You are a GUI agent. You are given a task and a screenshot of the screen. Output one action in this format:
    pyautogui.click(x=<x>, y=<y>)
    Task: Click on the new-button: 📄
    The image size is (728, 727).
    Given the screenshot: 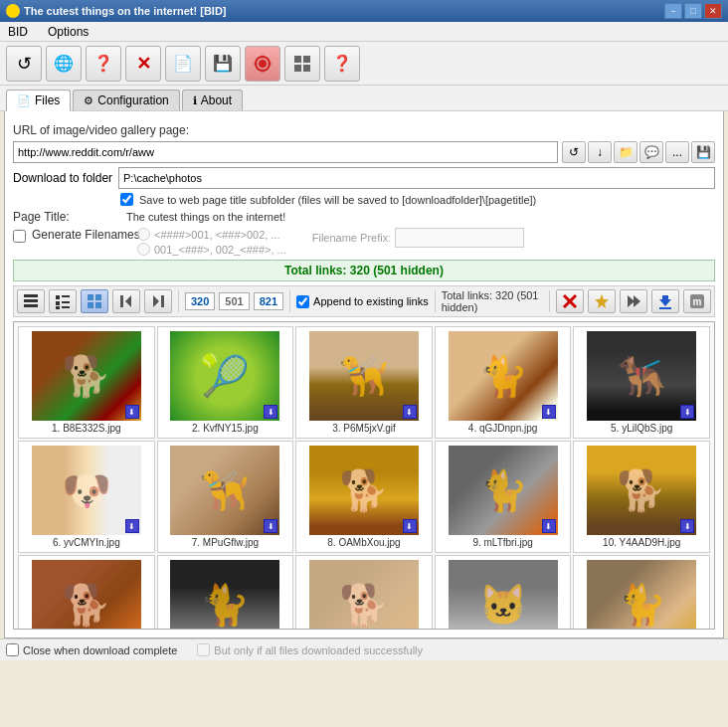 What is the action you would take?
    pyautogui.click(x=183, y=64)
    